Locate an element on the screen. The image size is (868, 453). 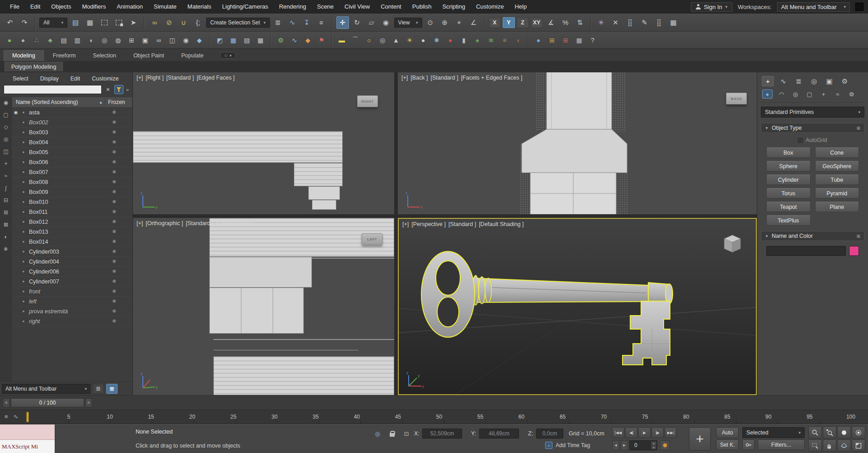
menu-item: Help is located at coordinates (521, 7).